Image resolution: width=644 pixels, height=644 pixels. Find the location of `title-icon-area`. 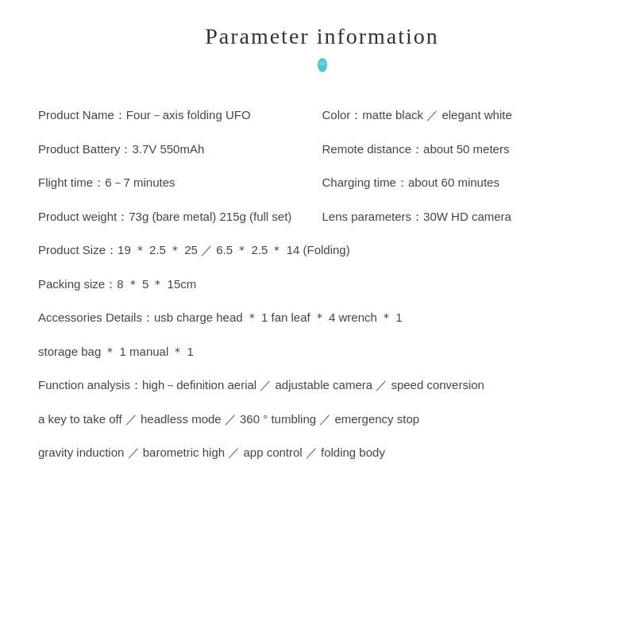

title-icon-area is located at coordinates (322, 70).